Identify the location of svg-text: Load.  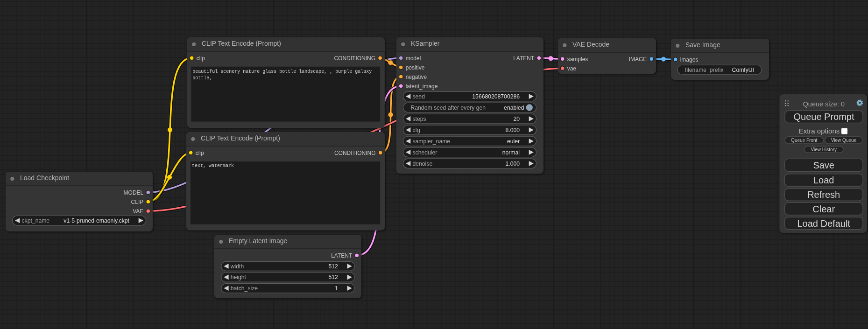
(824, 180).